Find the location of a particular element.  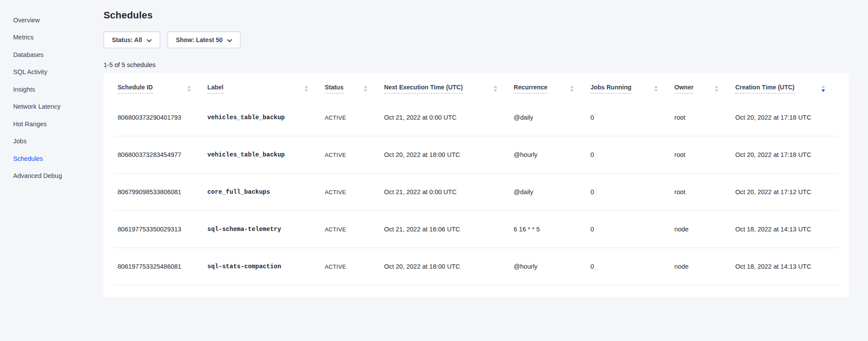

cell-label: core_full_backups is located at coordinates (262, 192).